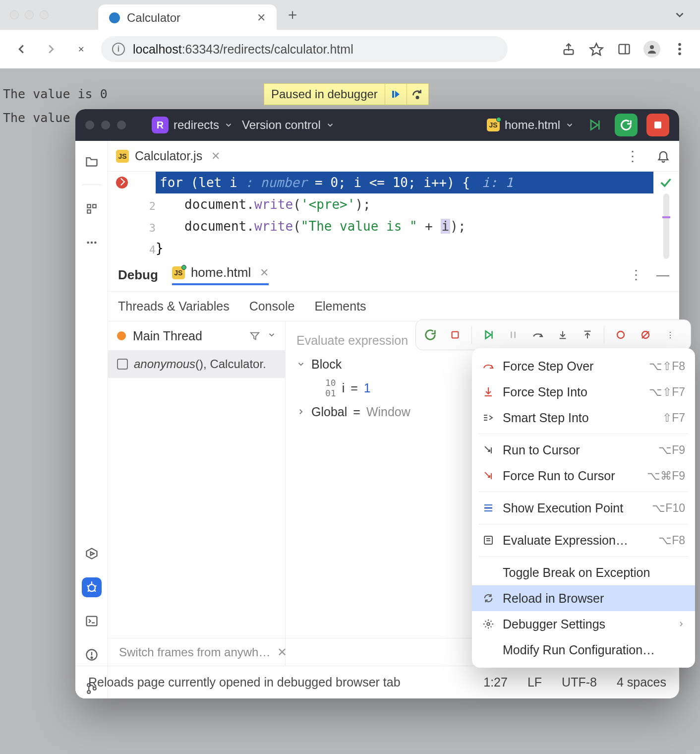  I want to click on pause-program-icon, so click(513, 335).